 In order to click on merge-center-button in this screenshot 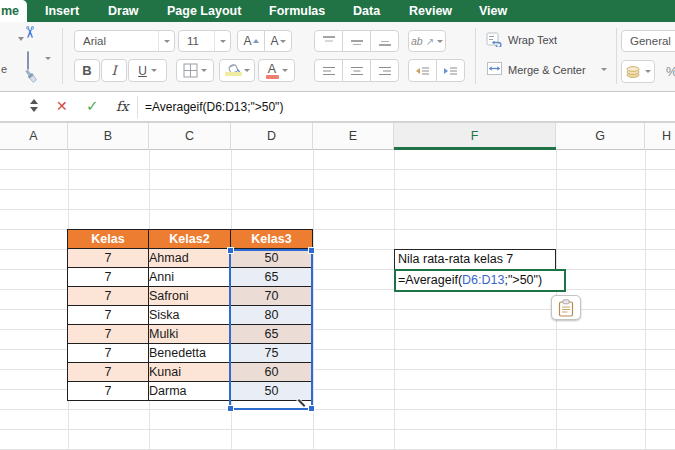, I will do `click(494, 70)`.